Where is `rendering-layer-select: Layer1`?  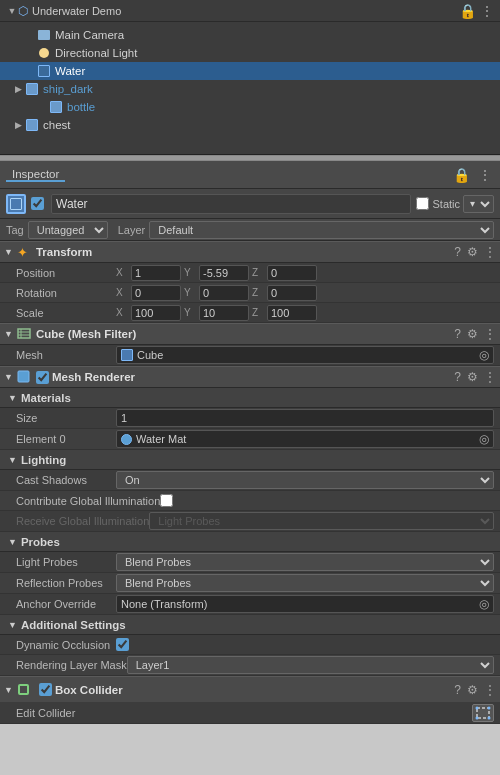
rendering-layer-select: Layer1 is located at coordinates (310, 665).